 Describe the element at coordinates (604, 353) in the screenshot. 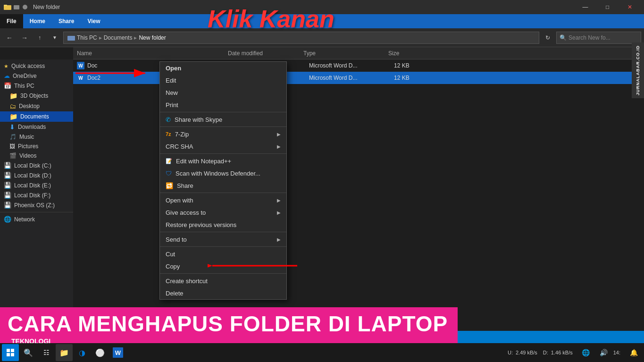

I see `sound-button: 🔊` at that location.